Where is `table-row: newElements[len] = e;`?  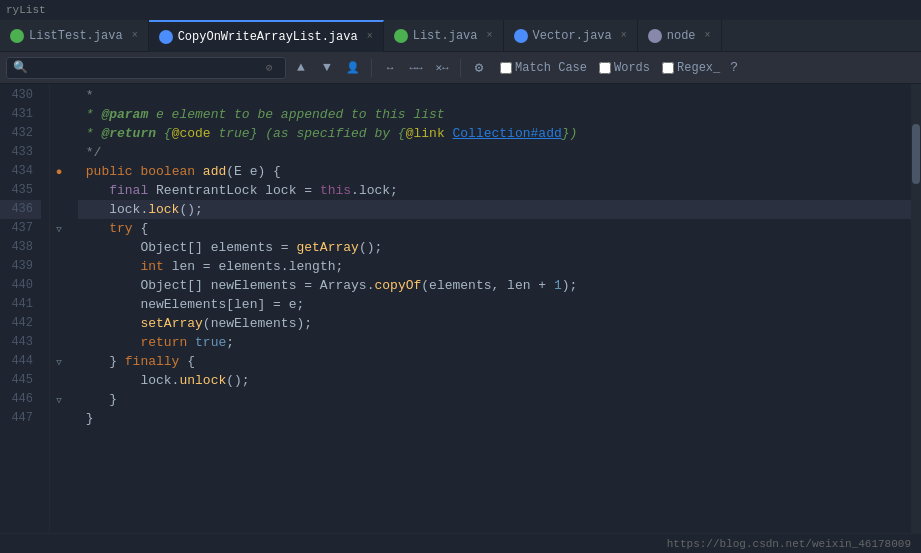 table-row: newElements[len] = e; is located at coordinates (494, 304).